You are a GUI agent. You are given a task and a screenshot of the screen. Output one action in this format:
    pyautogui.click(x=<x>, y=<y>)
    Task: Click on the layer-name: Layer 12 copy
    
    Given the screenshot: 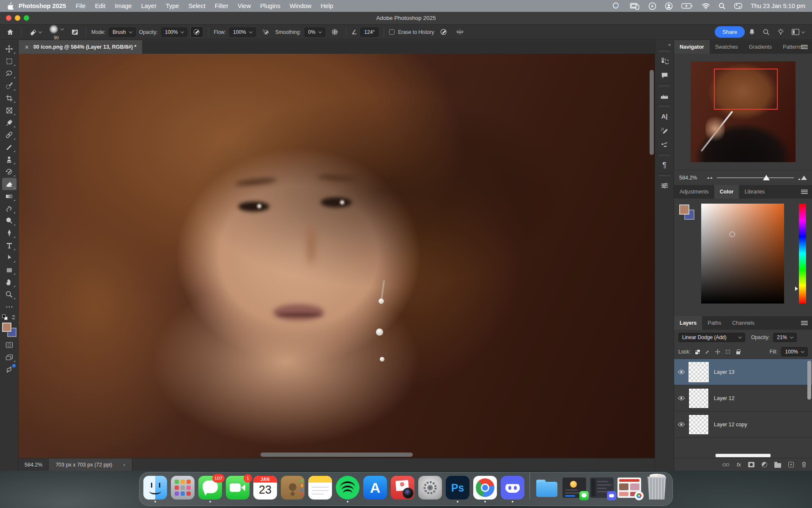 What is the action you would take?
    pyautogui.click(x=731, y=425)
    